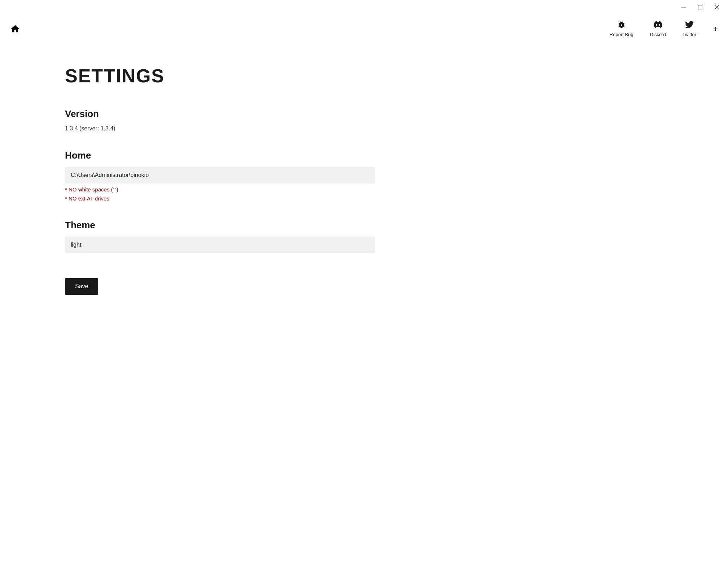 The width and height of the screenshot is (728, 579). I want to click on bug-icon, so click(622, 25).